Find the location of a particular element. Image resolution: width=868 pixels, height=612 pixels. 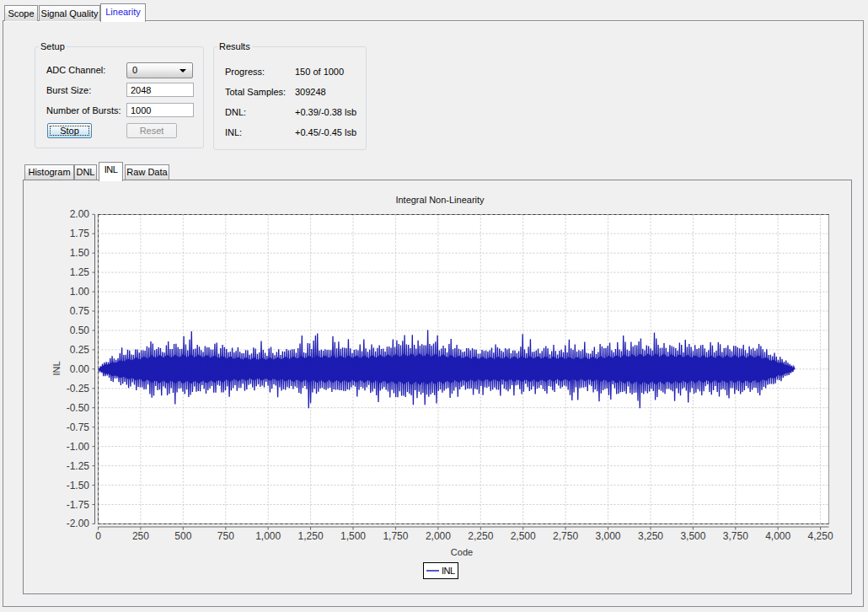

svg-text: 3,750 is located at coordinates (736, 536).